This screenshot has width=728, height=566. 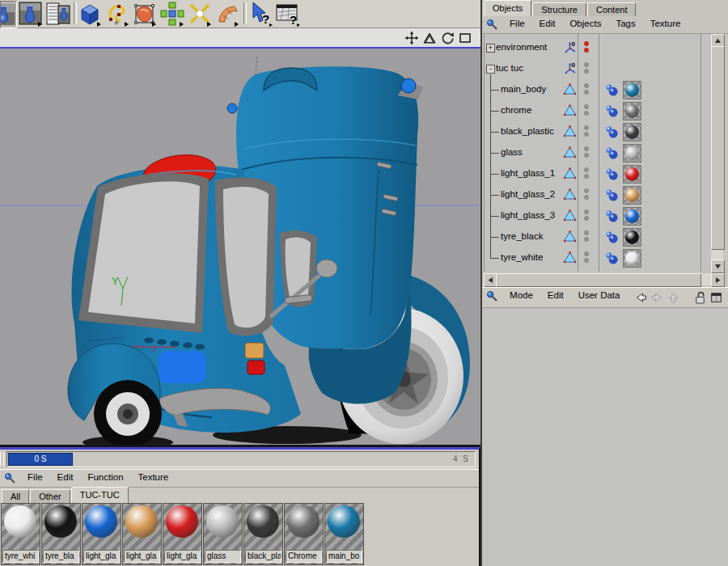 I want to click on context-help-button: ?, so click(x=260, y=14).